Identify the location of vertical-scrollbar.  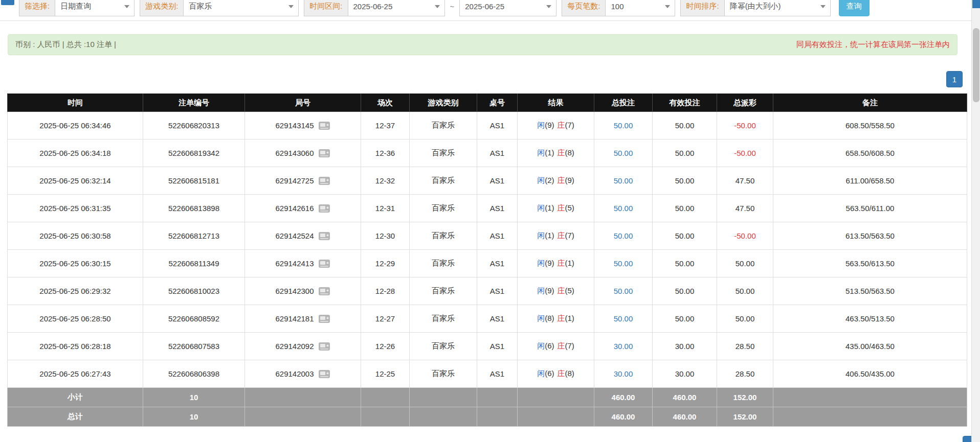
(976, 221).